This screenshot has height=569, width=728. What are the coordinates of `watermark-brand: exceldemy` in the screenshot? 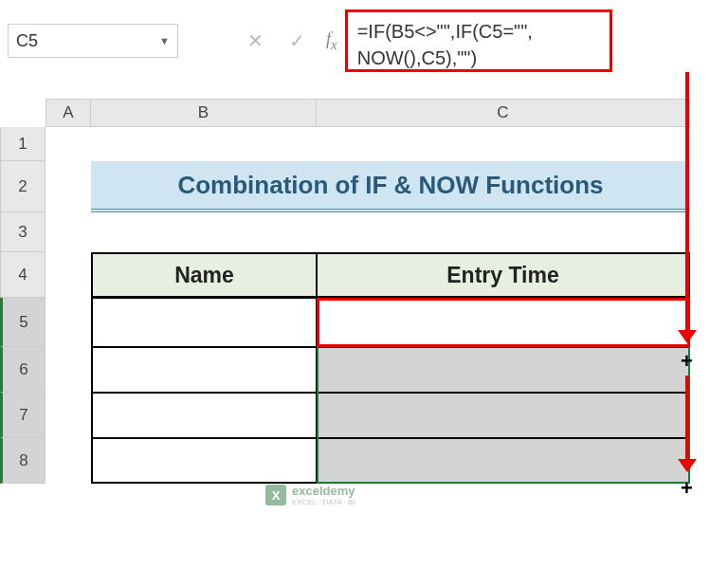 It's located at (324, 491).